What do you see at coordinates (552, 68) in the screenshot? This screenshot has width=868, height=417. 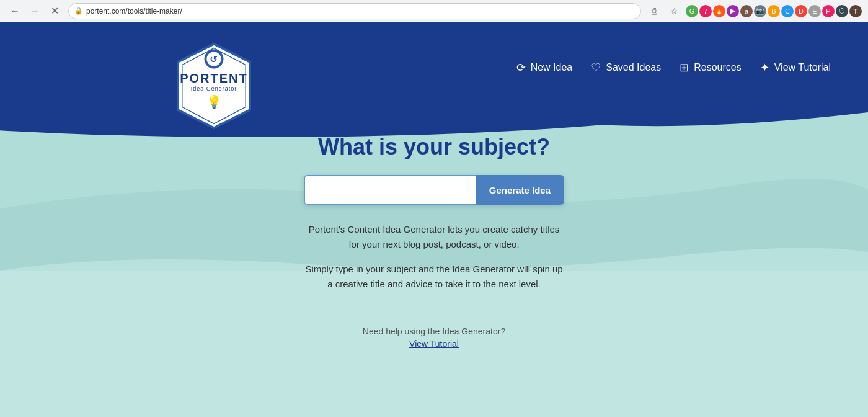 I see `new-idea-label: New Idea` at bounding box center [552, 68].